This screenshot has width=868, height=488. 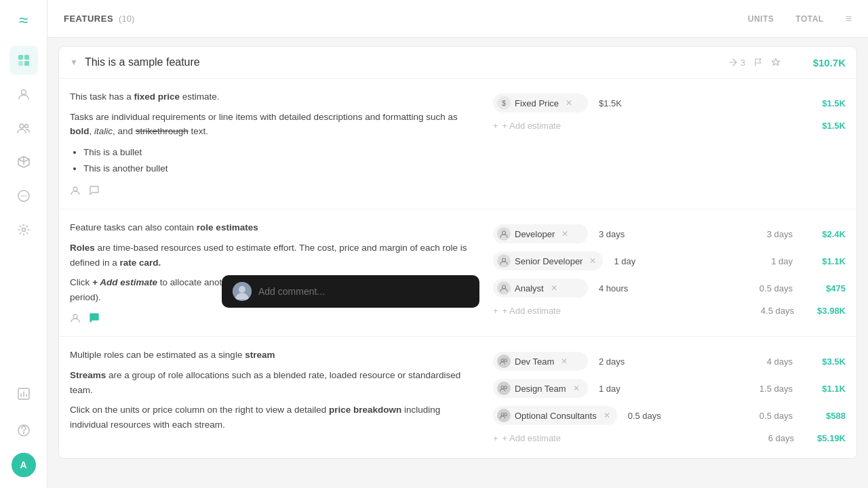 I want to click on estimate-tag: Dev Team ✕, so click(x=540, y=361).